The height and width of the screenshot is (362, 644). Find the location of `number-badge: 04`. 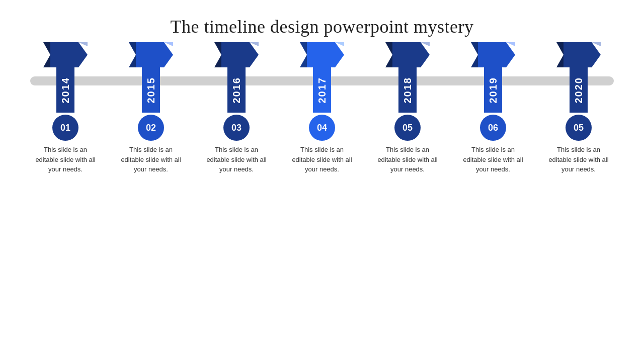

number-badge: 04 is located at coordinates (322, 128).